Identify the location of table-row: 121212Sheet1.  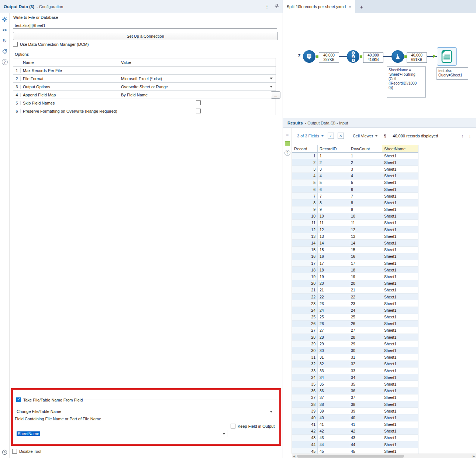
(355, 230).